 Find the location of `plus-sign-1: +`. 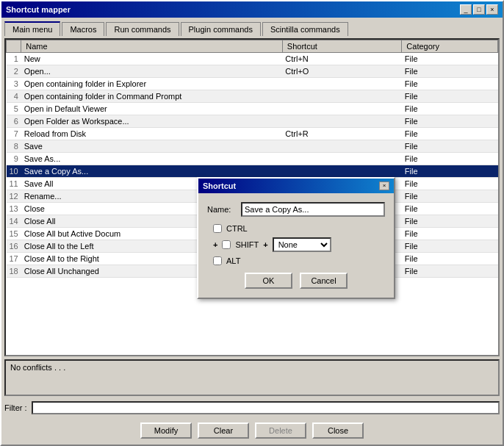

plus-sign-1: + is located at coordinates (215, 245).